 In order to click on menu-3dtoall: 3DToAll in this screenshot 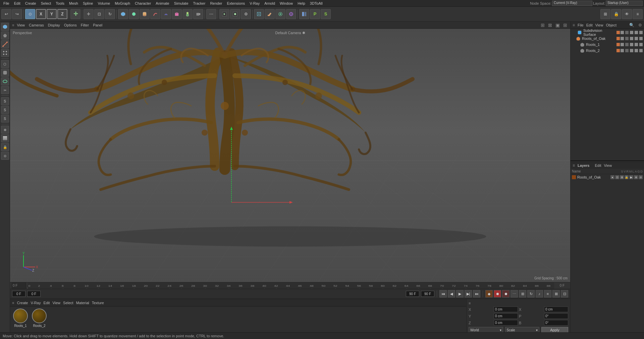, I will do `click(316, 3)`.